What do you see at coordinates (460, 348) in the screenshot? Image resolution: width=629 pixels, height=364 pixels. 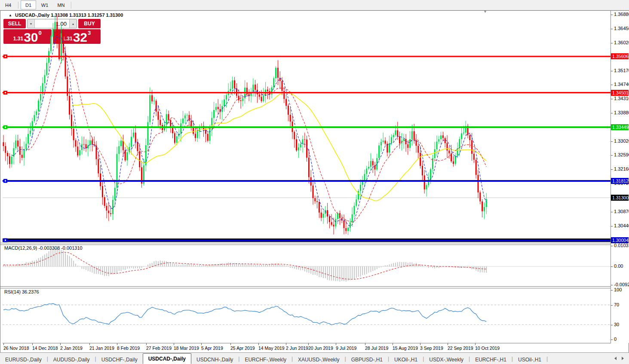 I see `date-label: 22 Sep 2019` at bounding box center [460, 348].